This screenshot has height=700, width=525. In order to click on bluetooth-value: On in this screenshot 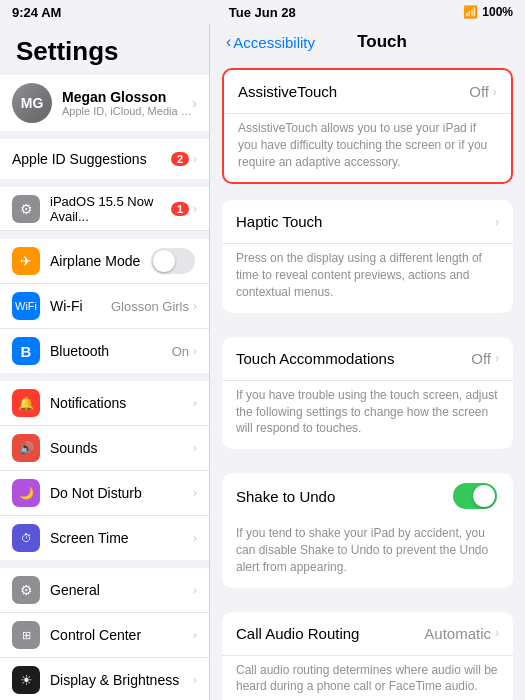, I will do `click(180, 352)`.